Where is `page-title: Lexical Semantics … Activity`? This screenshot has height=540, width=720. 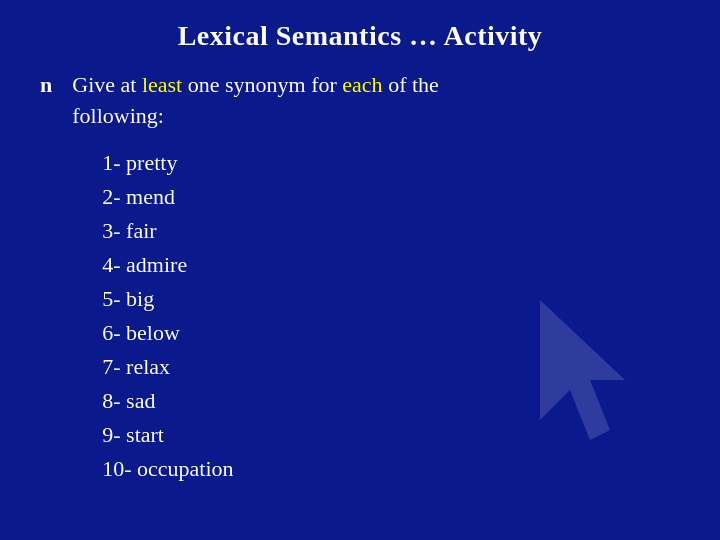
page-title: Lexical Semantics … Activity is located at coordinates (360, 36).